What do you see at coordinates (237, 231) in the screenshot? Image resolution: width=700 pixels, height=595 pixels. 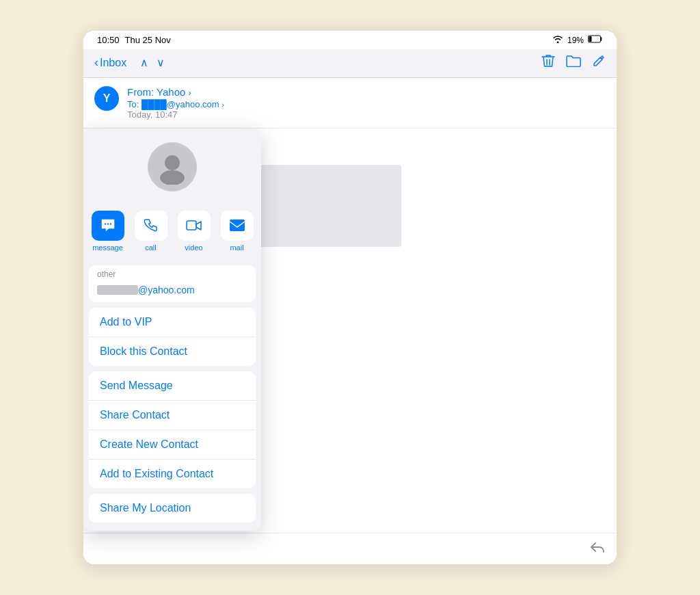 I see `mail-action-button: mail` at bounding box center [237, 231].